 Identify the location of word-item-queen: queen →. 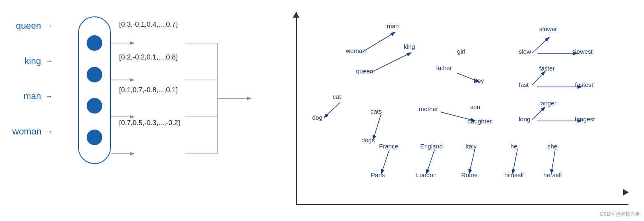
(32, 26).